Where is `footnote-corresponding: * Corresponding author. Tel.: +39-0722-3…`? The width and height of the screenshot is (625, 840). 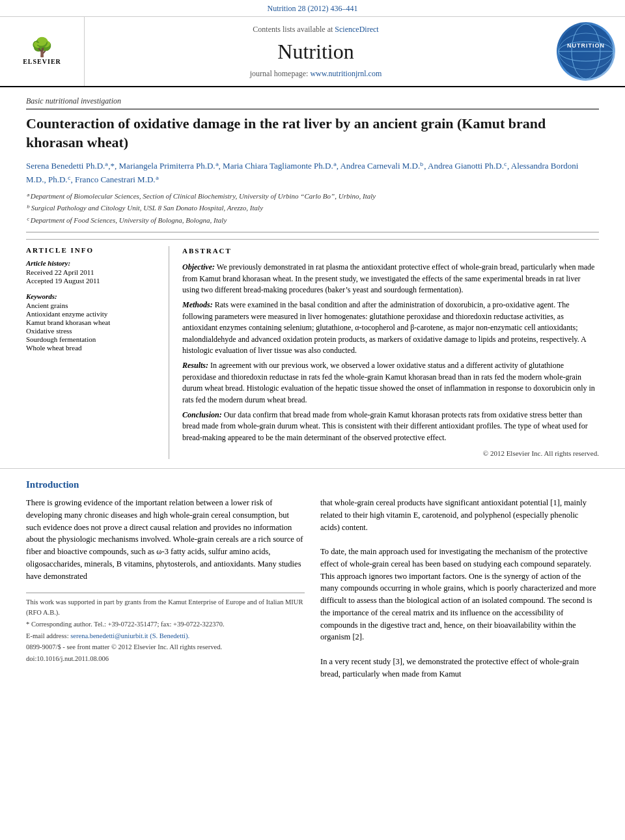 footnote-corresponding: * Corresponding author. Tel.: +39-0722-3… is located at coordinates (165, 624).